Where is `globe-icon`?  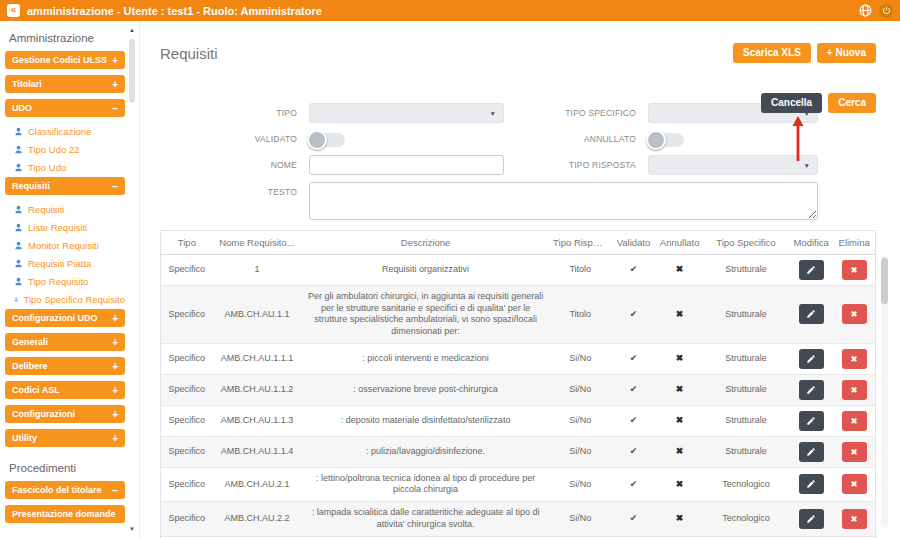 globe-icon is located at coordinates (865, 11).